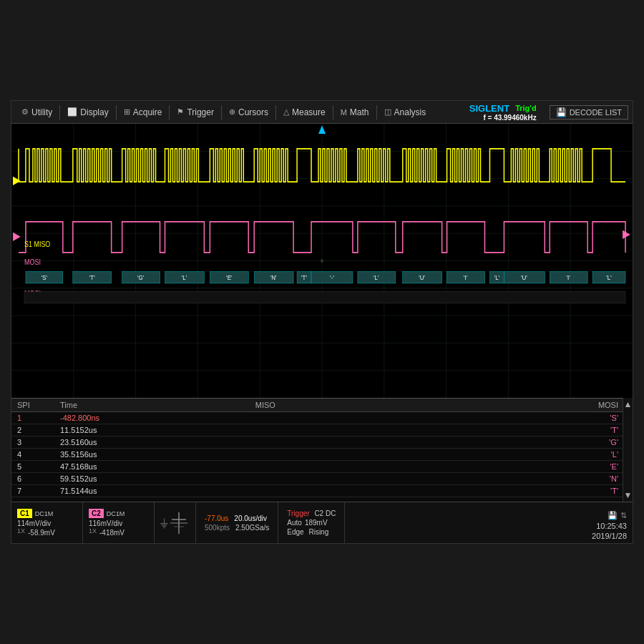  What do you see at coordinates (108, 467) in the screenshot?
I see `cell-time: 47.5168us` at bounding box center [108, 467].